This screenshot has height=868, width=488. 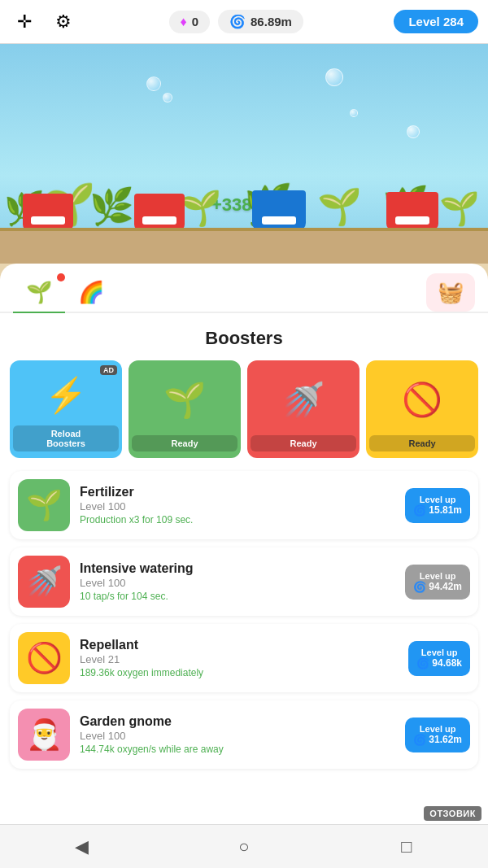 I want to click on list-item-fertilizer: 🌱 Fertilizer Level 100 Production x3 for…, so click(x=244, y=505).